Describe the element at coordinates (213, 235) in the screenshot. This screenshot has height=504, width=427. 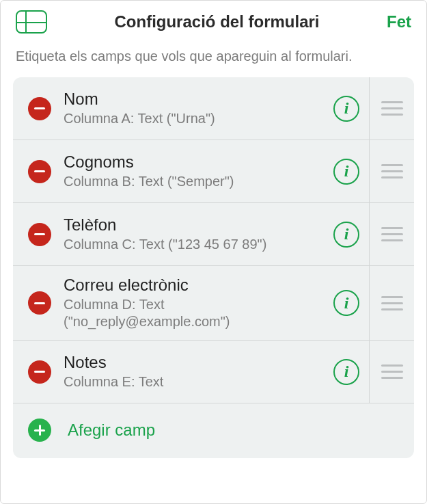
I see `field-row: Telèfon Columna C: Text ("123 45 67 89")…` at that location.